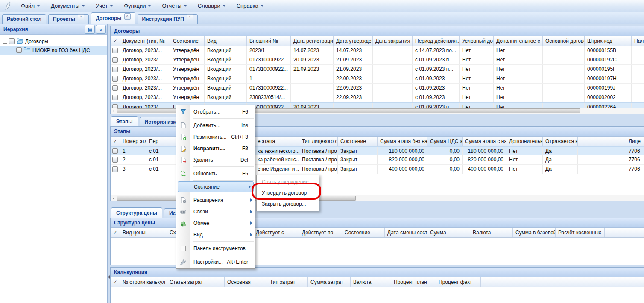 This screenshot has width=644, height=303. I want to click on search-binoculars-icon, so click(90, 29).